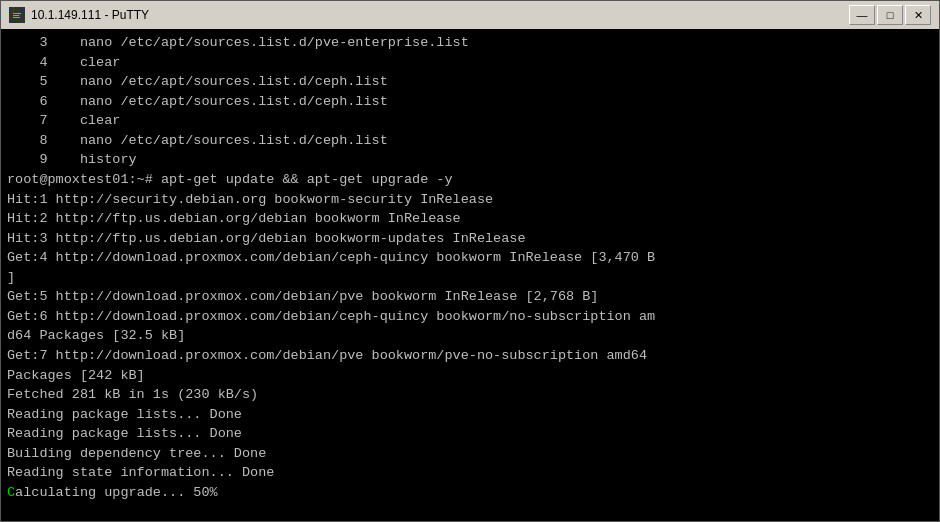 The width and height of the screenshot is (940, 522). What do you see at coordinates (470, 82) in the screenshot?
I see `terminal-line: 5 nano /etc/apt/sources.list.d/ceph.list` at bounding box center [470, 82].